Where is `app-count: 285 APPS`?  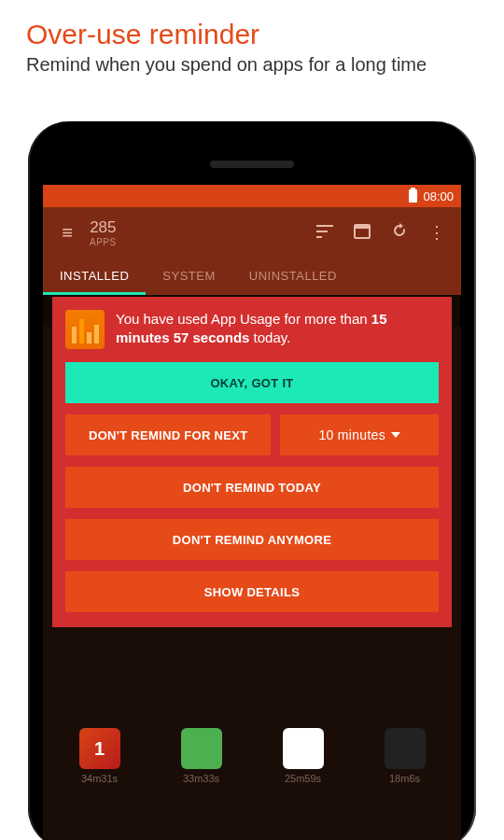 app-count: 285 APPS is located at coordinates (103, 233).